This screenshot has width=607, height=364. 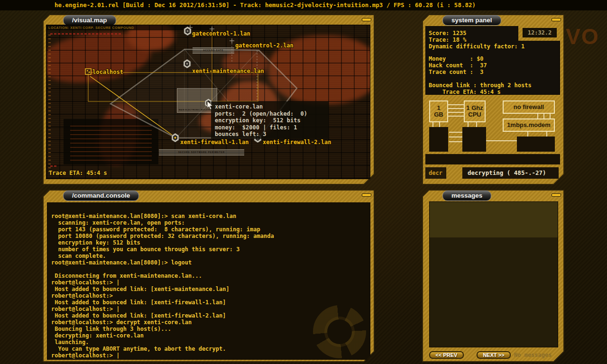 What do you see at coordinates (467, 196) in the screenshot?
I see `messages-tab: messages` at bounding box center [467, 196].